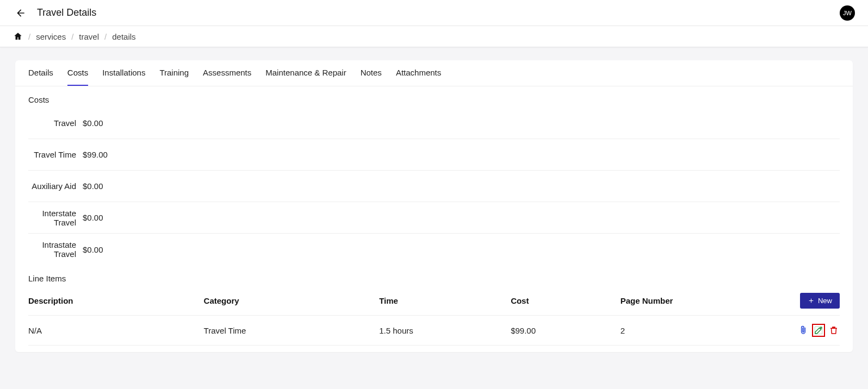  I want to click on back-button, so click(21, 13).